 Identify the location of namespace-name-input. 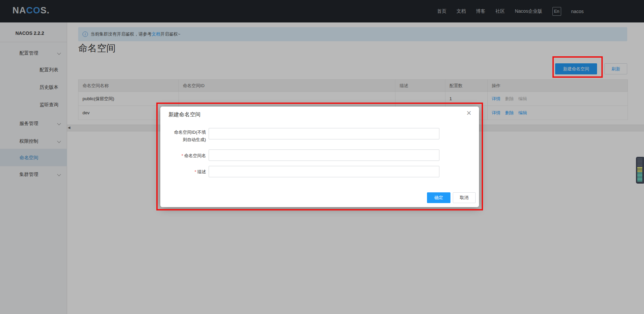
(324, 155).